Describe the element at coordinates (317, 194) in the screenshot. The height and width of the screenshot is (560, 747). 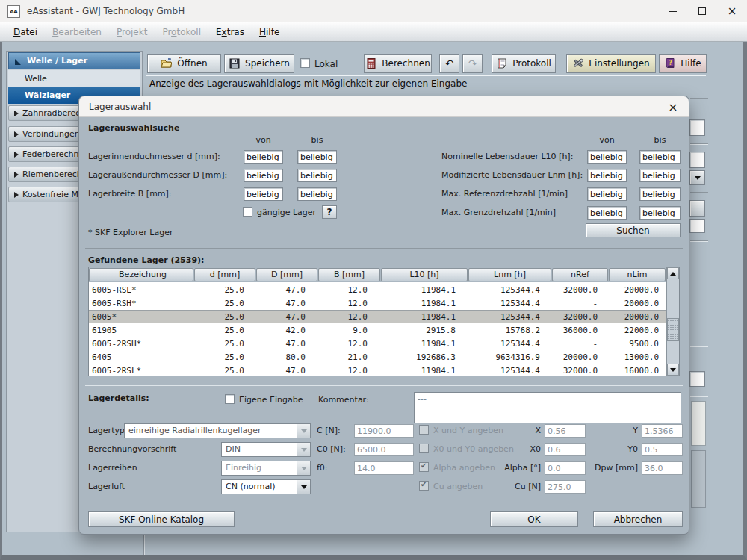
I see `bearing-width-bis-input` at that location.